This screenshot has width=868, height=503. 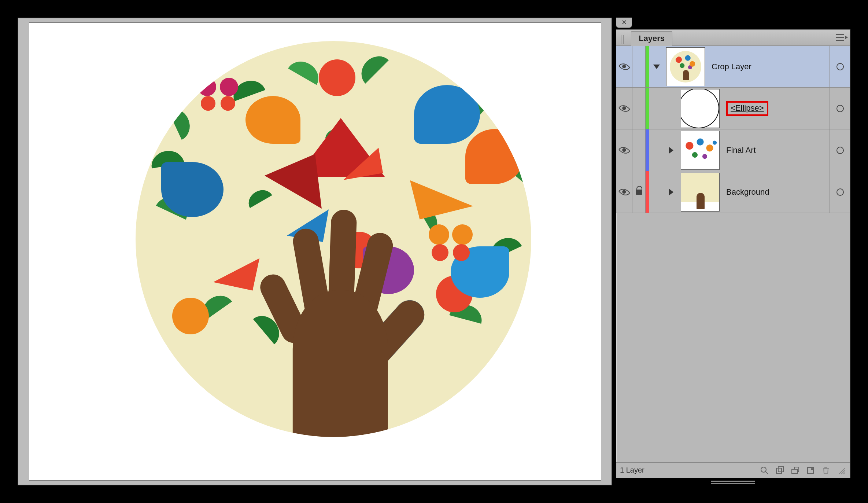 I want to click on hand-trunk, so click(x=336, y=327).